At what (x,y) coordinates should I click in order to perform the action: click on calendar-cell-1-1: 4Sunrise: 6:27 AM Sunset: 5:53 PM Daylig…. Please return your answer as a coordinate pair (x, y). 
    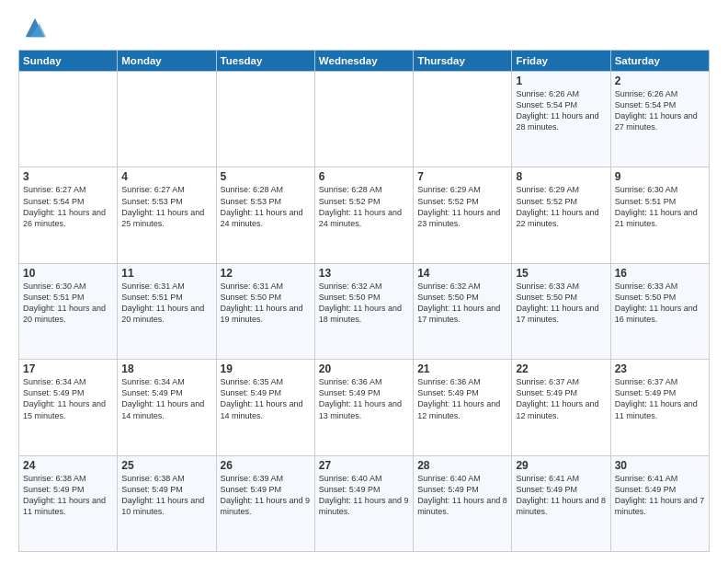
    Looking at the image, I should click on (167, 215).